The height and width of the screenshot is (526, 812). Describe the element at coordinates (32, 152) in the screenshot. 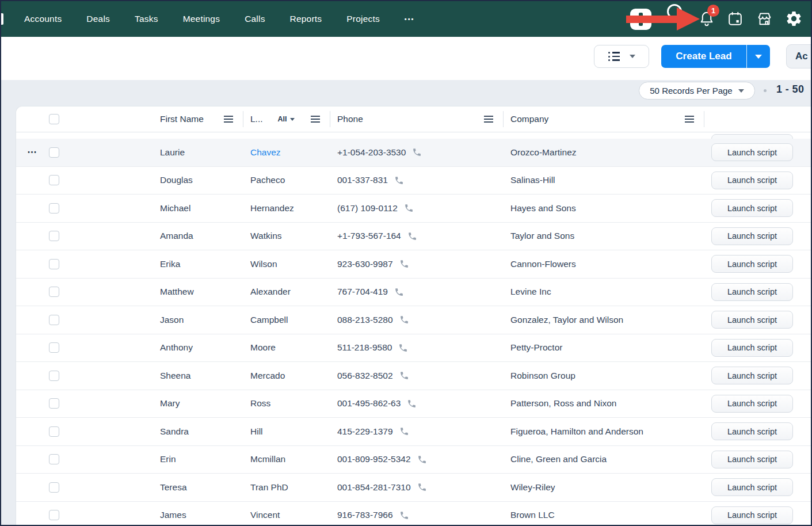

I see `row-menu-icon: •••` at that location.